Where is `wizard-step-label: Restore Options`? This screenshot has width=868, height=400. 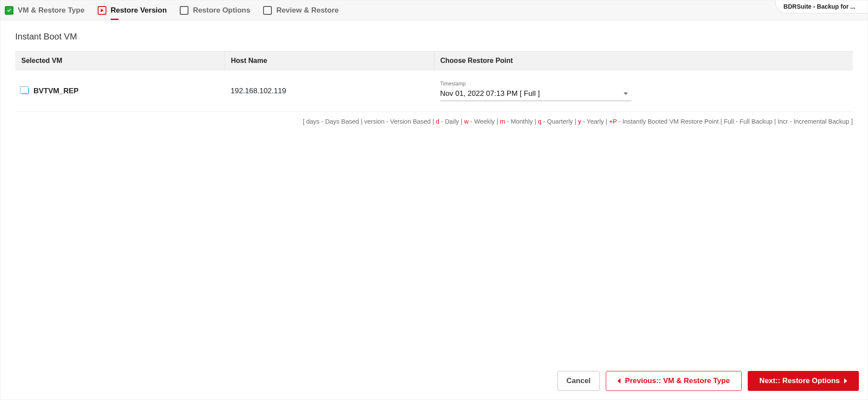 wizard-step-label: Restore Options is located at coordinates (221, 10).